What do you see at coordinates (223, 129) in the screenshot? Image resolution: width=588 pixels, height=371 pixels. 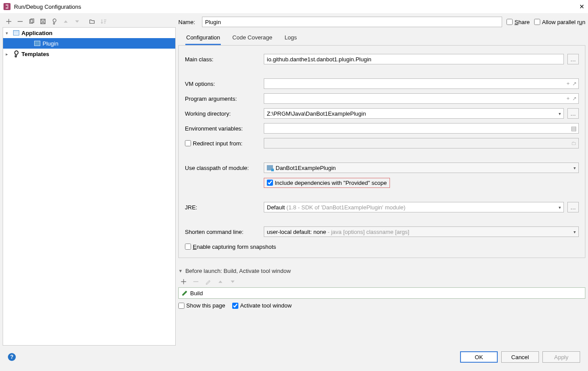 I see `env-vars-label: Environment variables:` at bounding box center [223, 129].